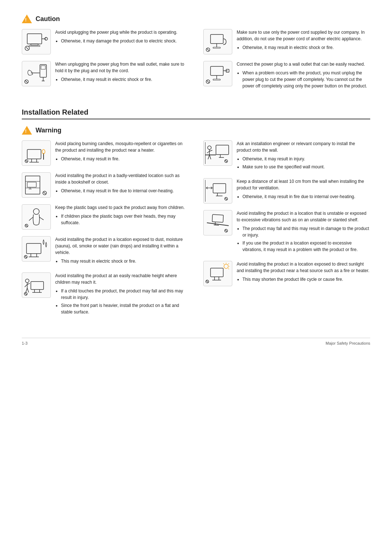 This screenshot has height=554, width=392. I want to click on caution-bullet-1: Otherwise, it may damage the product due…, so click(125, 41).